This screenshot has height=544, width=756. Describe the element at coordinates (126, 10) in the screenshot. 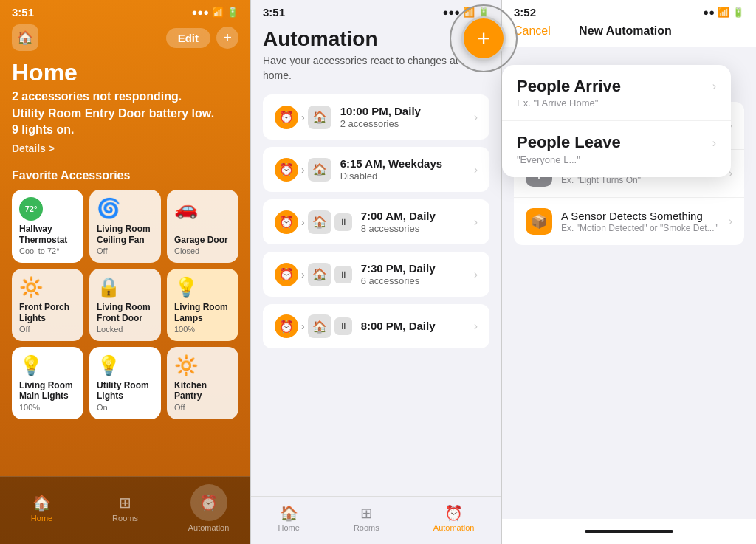

I see `home-status-bar: 3:51 ●●● 📶 🔋` at that location.